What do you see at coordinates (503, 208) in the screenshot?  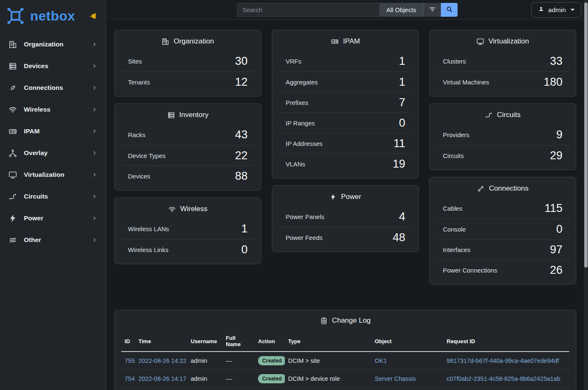 I see `stat-row-cables: Cables 115` at bounding box center [503, 208].